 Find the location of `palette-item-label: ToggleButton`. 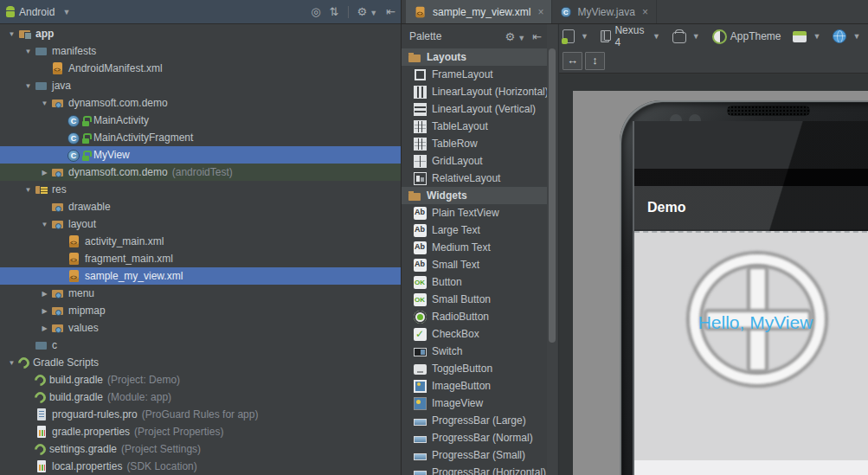

palette-item-label: ToggleButton is located at coordinates (462, 369).